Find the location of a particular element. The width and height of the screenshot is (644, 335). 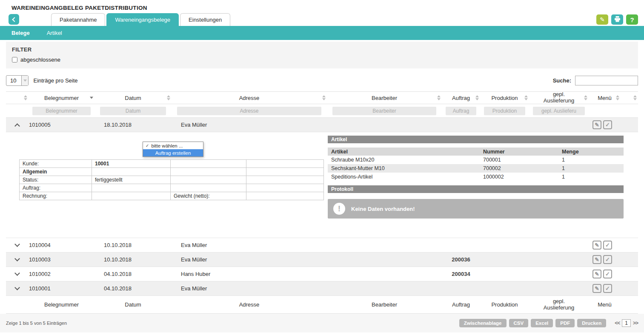

table-row: 1010001 04.10.2018 Eva Müller ✎ ✓ is located at coordinates (322, 289).